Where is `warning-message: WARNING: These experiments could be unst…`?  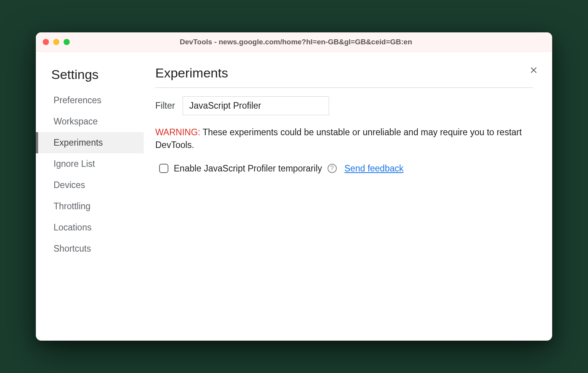 warning-message: WARNING: These experiments could be unst… is located at coordinates (344, 139).